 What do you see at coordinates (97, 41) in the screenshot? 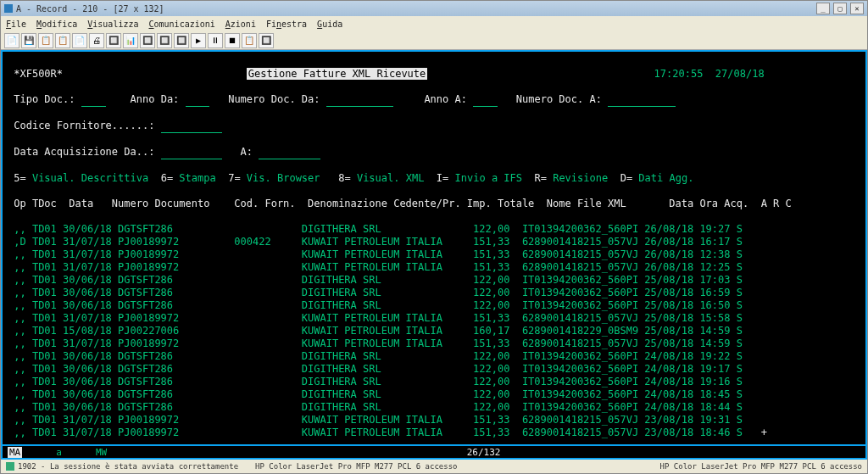
I see `toolbar-btn-5: 🖨` at bounding box center [97, 41].